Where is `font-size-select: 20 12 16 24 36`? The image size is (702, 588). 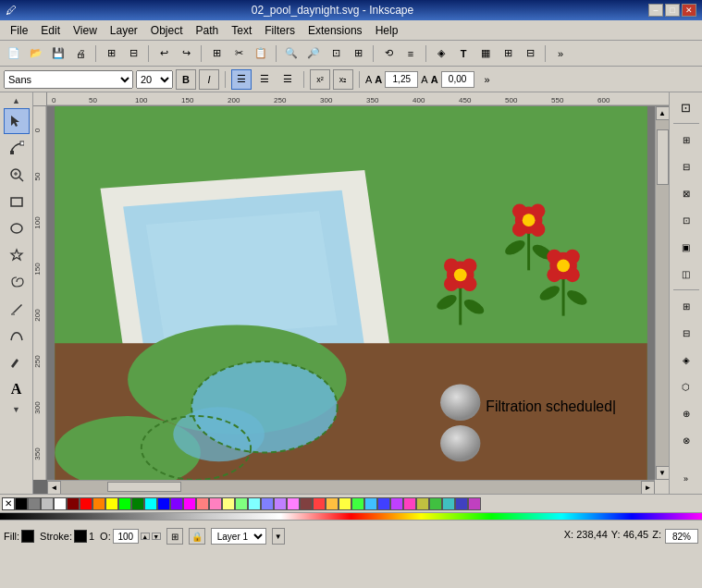
font-size-select: 20 12 16 24 36 is located at coordinates (154, 80).